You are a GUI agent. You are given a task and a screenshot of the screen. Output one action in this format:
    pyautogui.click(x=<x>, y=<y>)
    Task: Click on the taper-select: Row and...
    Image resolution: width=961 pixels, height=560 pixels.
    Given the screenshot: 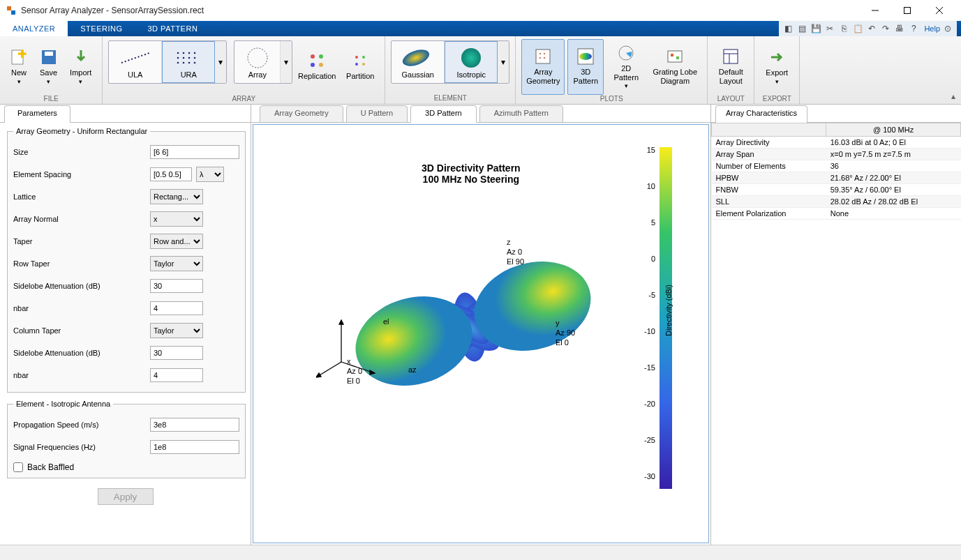 What is the action you would take?
    pyautogui.click(x=177, y=241)
    